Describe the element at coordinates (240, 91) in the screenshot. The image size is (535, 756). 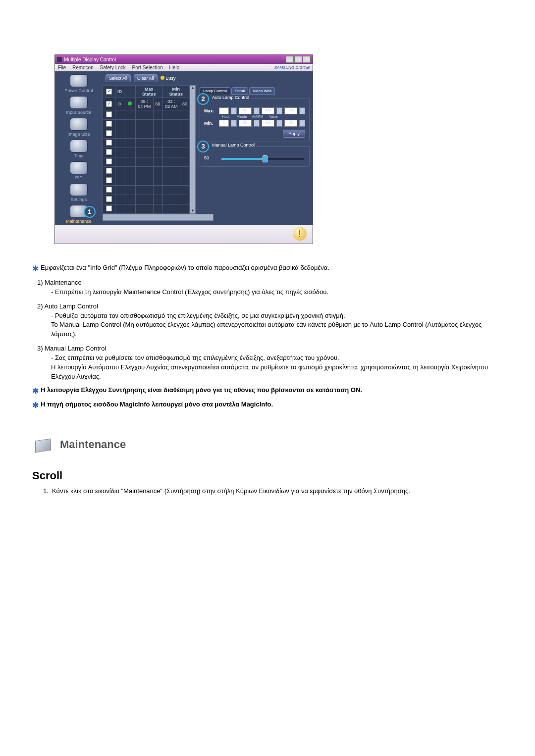
I see `tab-scroll: Scroll` at that location.